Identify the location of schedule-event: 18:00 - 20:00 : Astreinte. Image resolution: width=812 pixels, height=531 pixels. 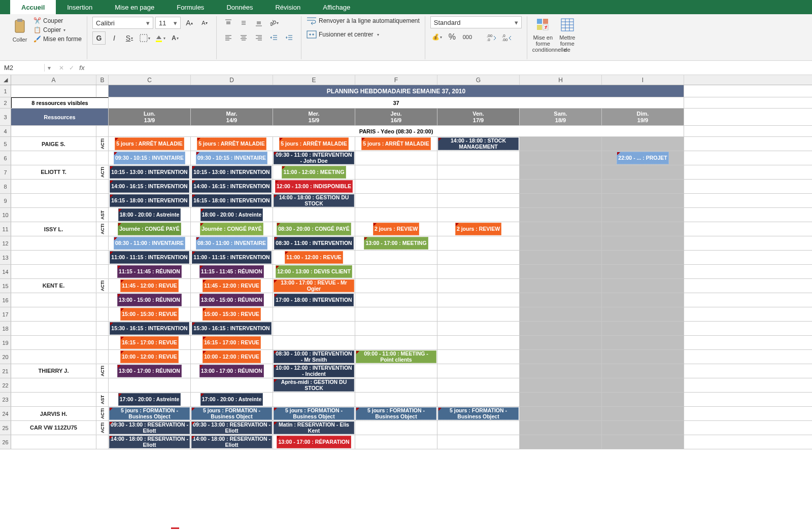
(232, 215).